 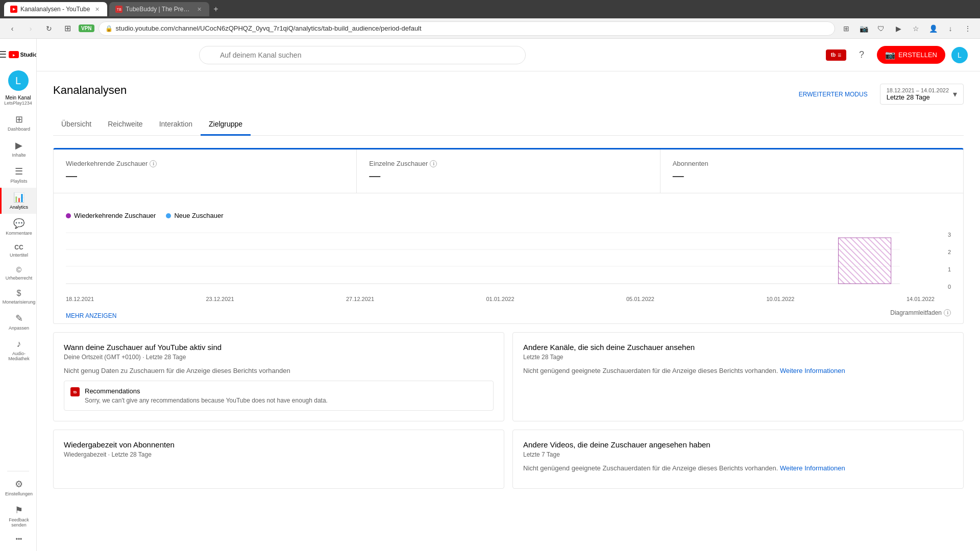 What do you see at coordinates (18, 251) in the screenshot?
I see `sidebar-item-untertitel: CC Untertitel` at bounding box center [18, 251].